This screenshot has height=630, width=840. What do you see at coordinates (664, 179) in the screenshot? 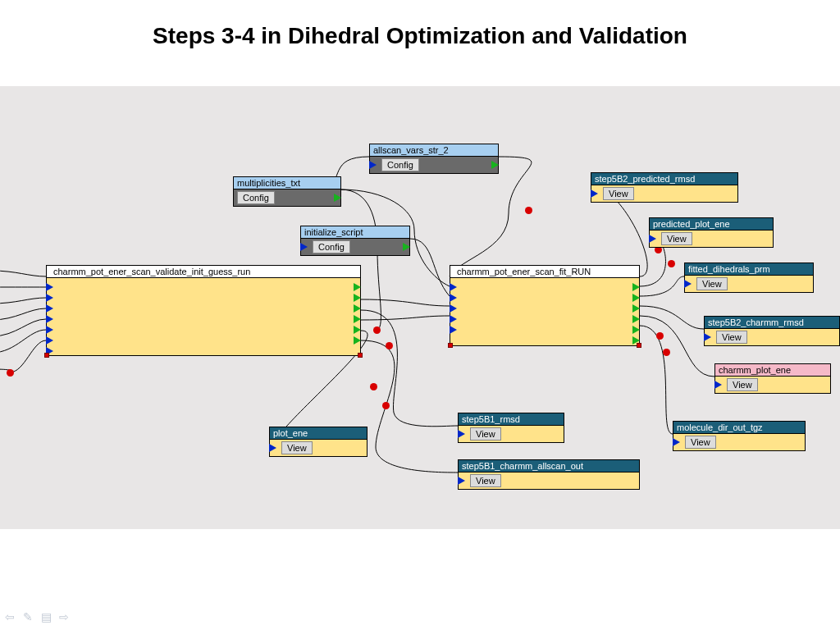
I see `node-title: step5B2_predicted_rmsd` at bounding box center [664, 179].